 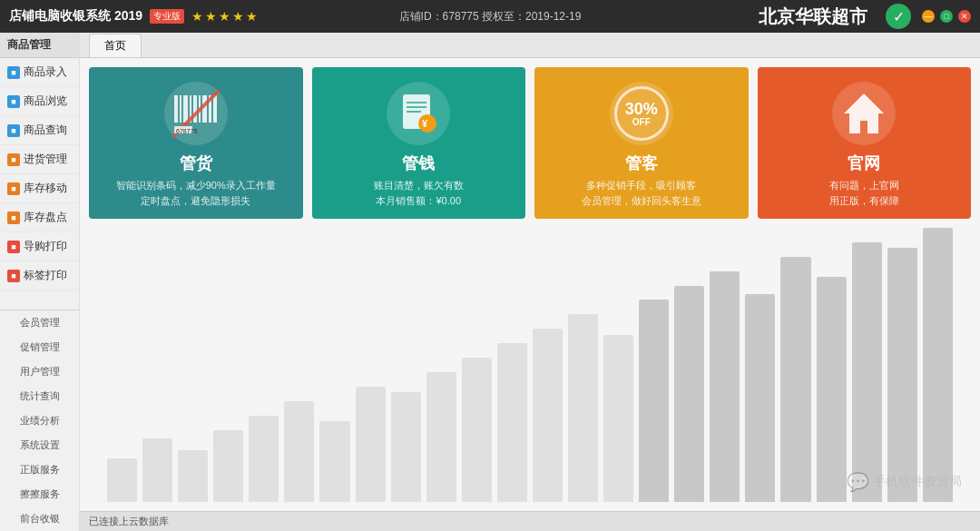 I want to click on card-website: 官网 有问题，上官网 用正版，有保障, so click(x=865, y=143).